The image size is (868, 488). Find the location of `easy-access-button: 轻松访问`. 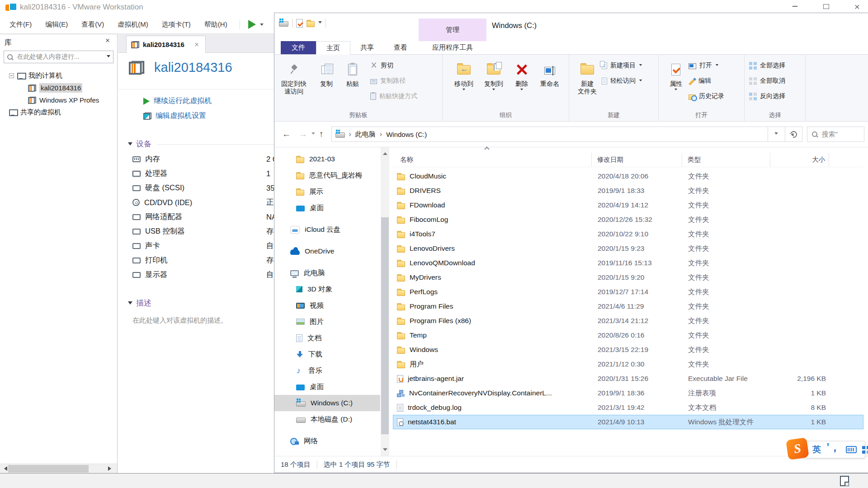

easy-access-button: 轻松访问 is located at coordinates (622, 81).